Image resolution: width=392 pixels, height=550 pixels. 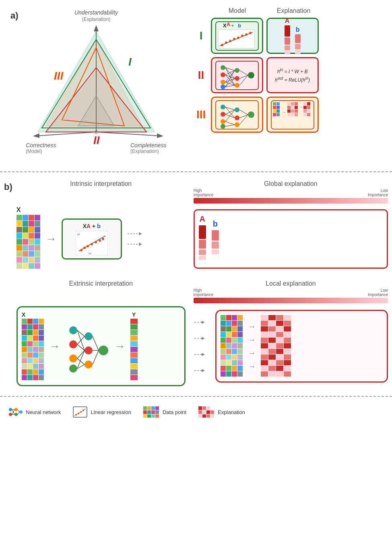 I want to click on model-cell-III, so click(x=237, y=115).